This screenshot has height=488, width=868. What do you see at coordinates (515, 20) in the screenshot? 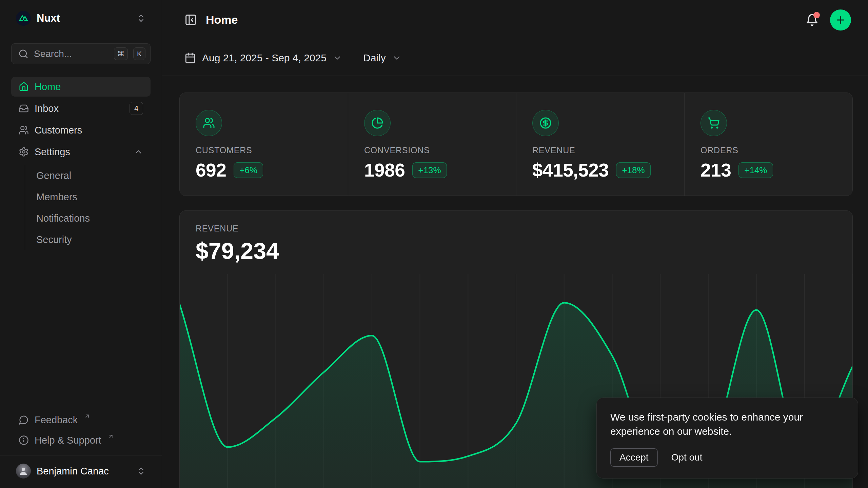
I see `page-header: Home` at bounding box center [515, 20].